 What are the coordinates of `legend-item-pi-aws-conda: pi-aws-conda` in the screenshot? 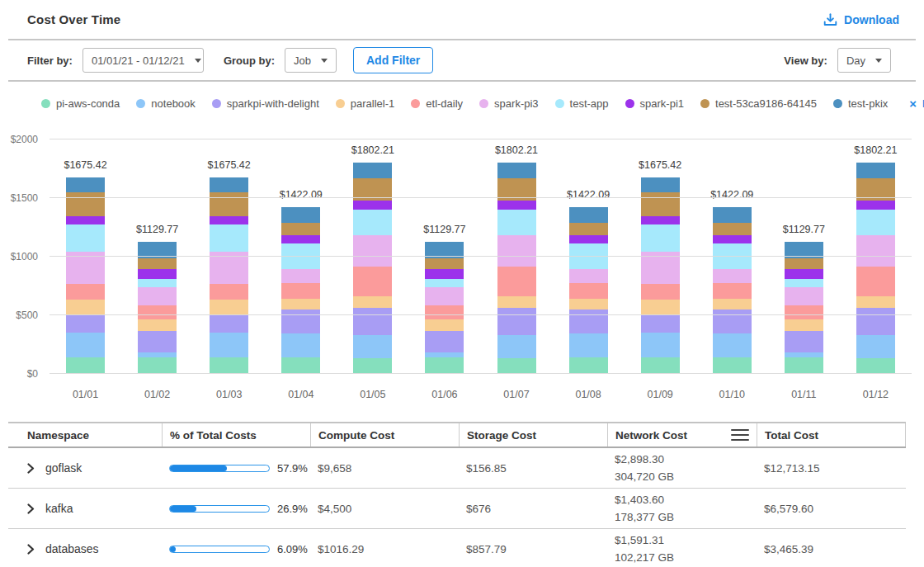 It's located at (81, 104).